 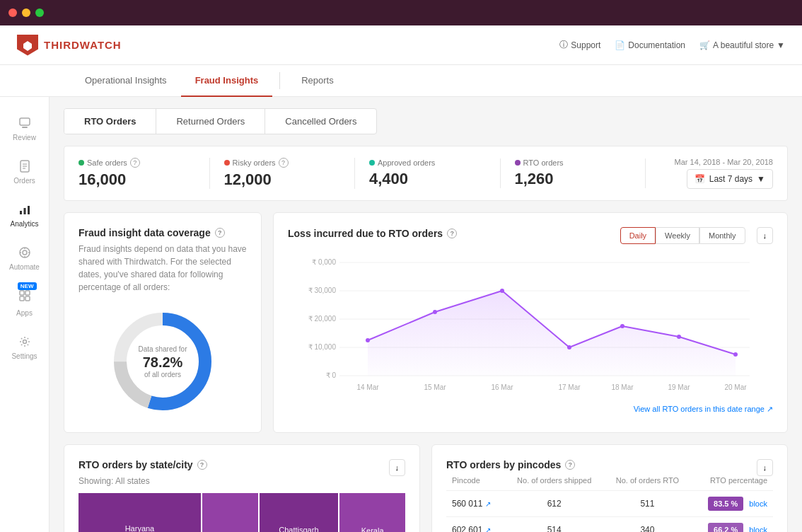 I want to click on stat-approved-orders: Approved orders 4,400, so click(x=428, y=173).